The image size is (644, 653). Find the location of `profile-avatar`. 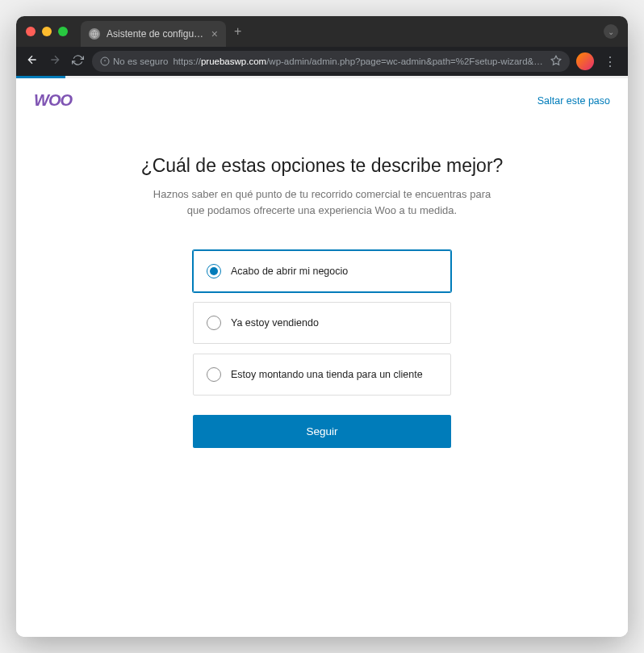

profile-avatar is located at coordinates (585, 61).